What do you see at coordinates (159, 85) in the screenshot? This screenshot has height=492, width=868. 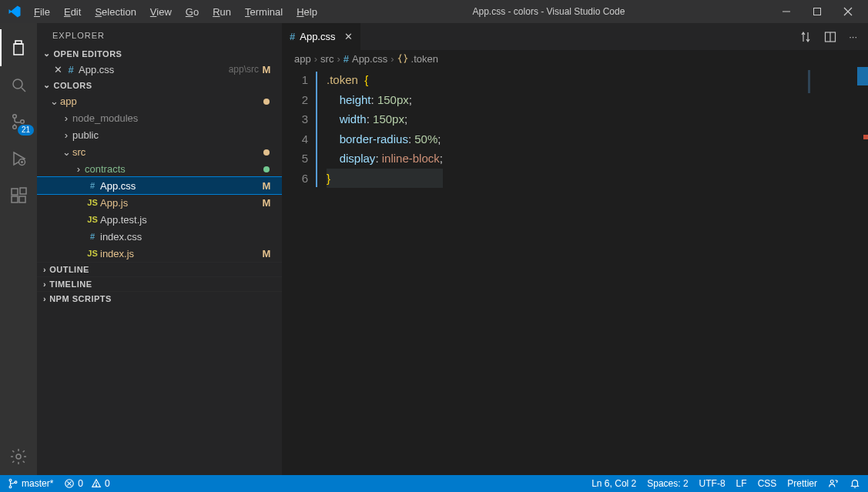 I see `workspace-section: ⌄ COLORS` at bounding box center [159, 85].